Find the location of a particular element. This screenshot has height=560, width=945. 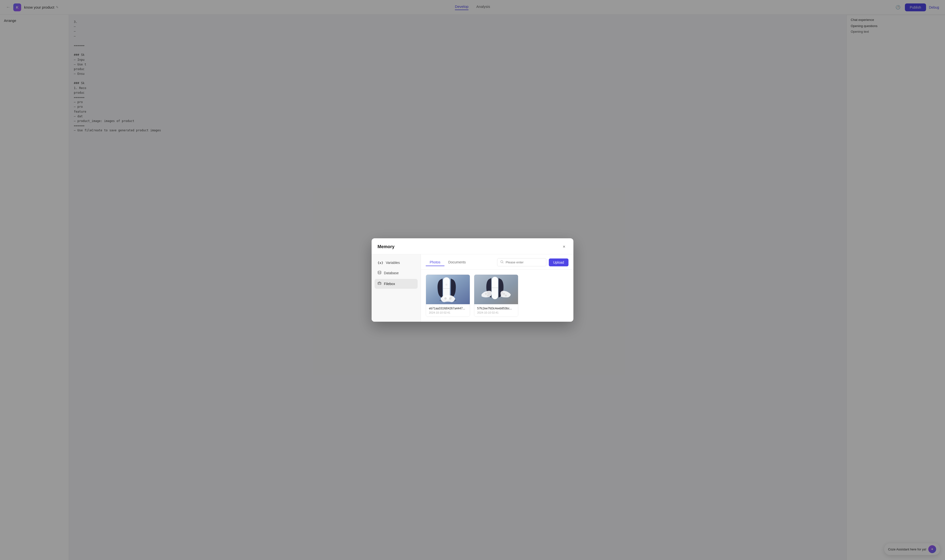

search-icon is located at coordinates (502, 263).